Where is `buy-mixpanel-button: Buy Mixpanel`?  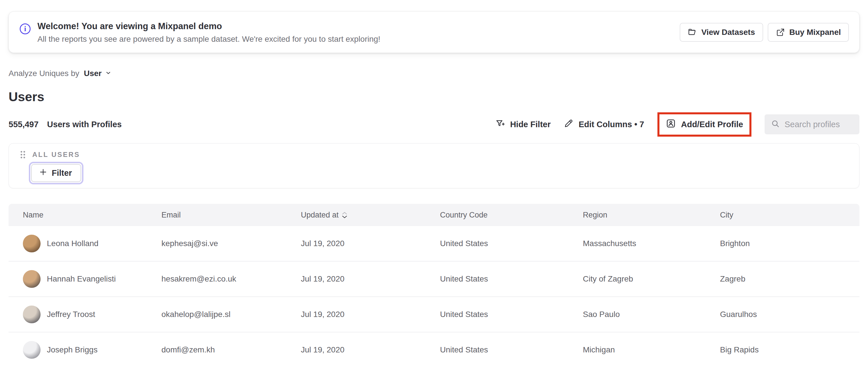
buy-mixpanel-button: Buy Mixpanel is located at coordinates (808, 32).